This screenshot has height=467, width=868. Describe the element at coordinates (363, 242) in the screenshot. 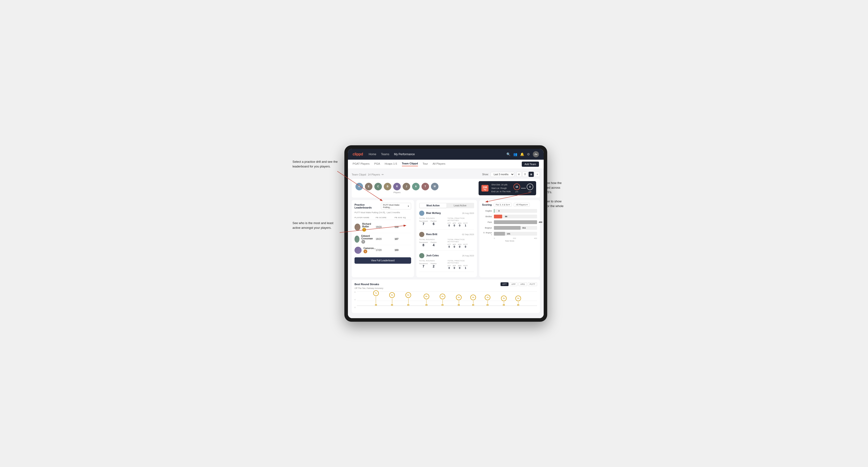

I see `lb-badge-silver: 2` at that location.